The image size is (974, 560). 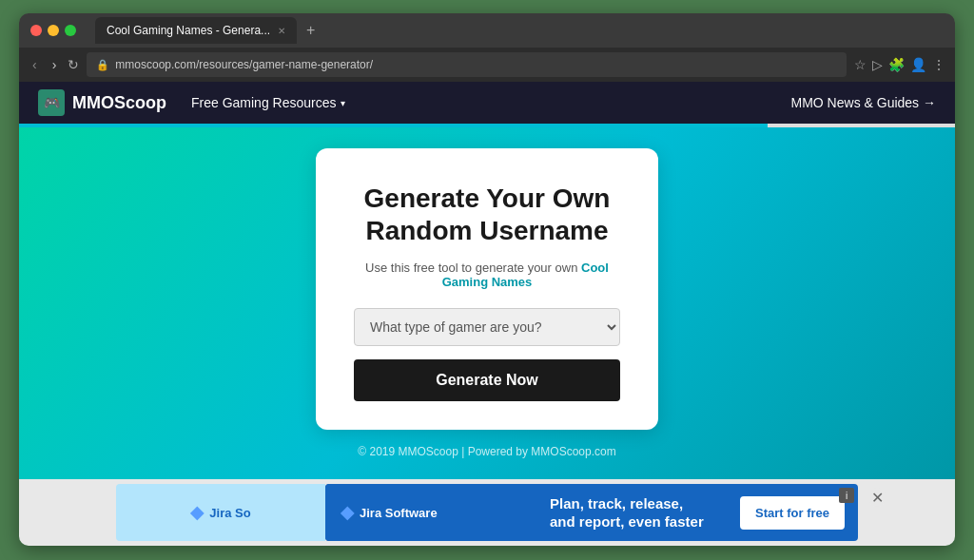 What do you see at coordinates (53, 30) in the screenshot?
I see `minimize-traffic-light` at bounding box center [53, 30].